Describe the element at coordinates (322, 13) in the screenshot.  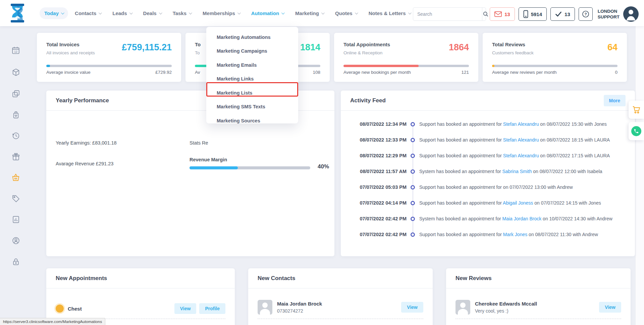
I see `top-navigation-bar: Today Contacts Leads Deals Tasks Members…` at that location.